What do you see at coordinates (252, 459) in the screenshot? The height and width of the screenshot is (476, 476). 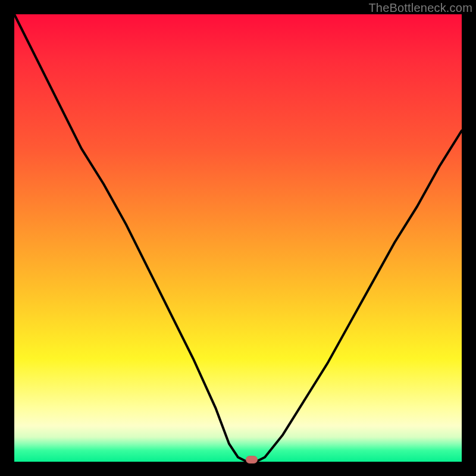 I see `optimum-marker` at bounding box center [252, 459].